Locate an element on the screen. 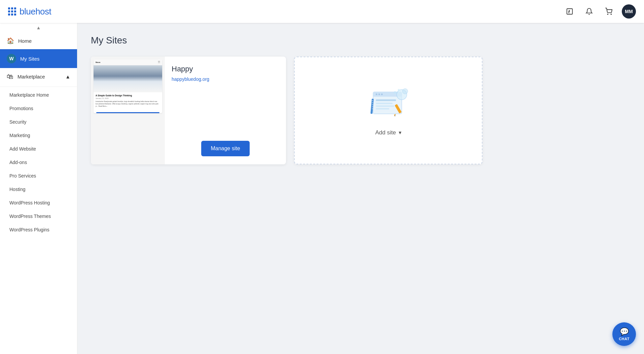  sidebar-scroll-up: ▲ is located at coordinates (38, 28).